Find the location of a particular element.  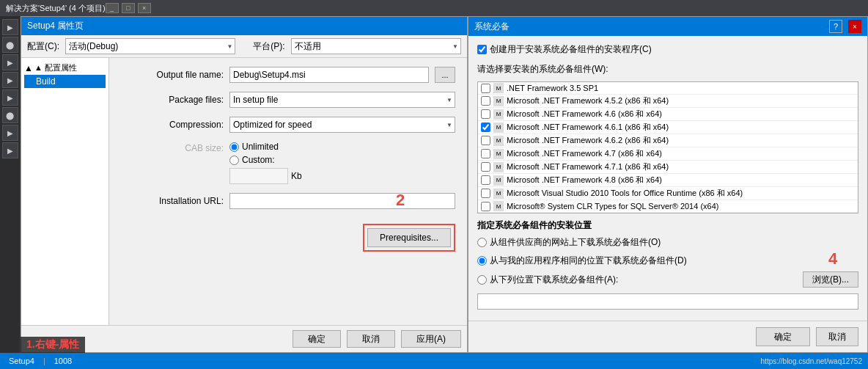

toolbar-btn-2: ⬤ is located at coordinates (10, 45).